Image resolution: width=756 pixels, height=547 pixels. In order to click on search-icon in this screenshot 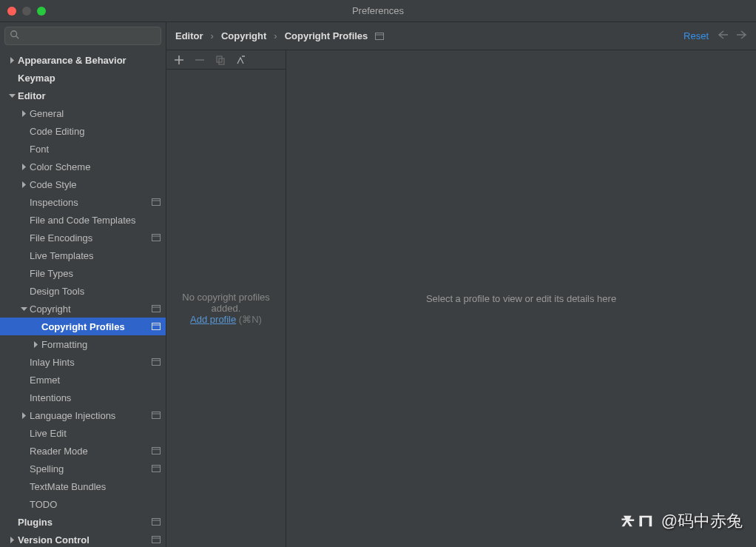, I will do `click(15, 36)`.